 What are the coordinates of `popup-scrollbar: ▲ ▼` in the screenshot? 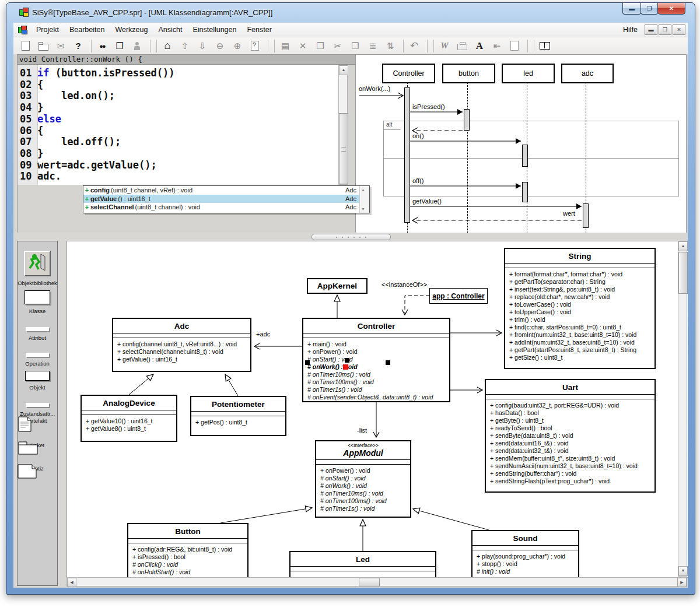 It's located at (364, 199).